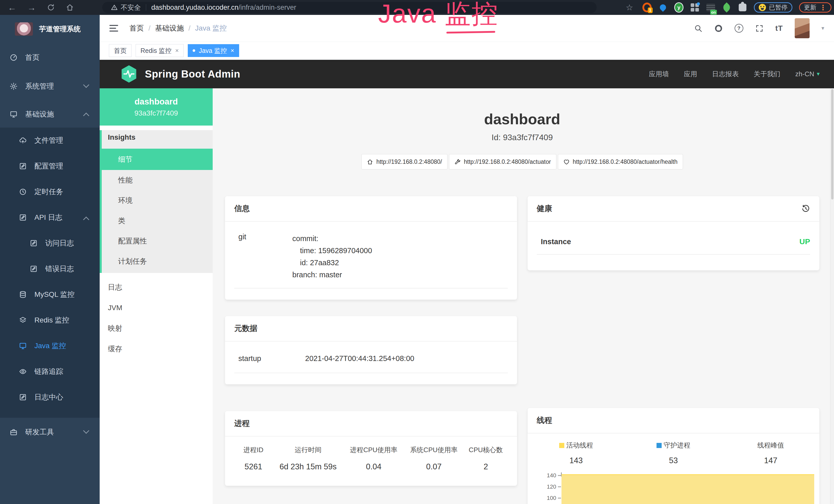  What do you see at coordinates (767, 74) in the screenshot?
I see `sba-nav-about: 关于我们` at bounding box center [767, 74].